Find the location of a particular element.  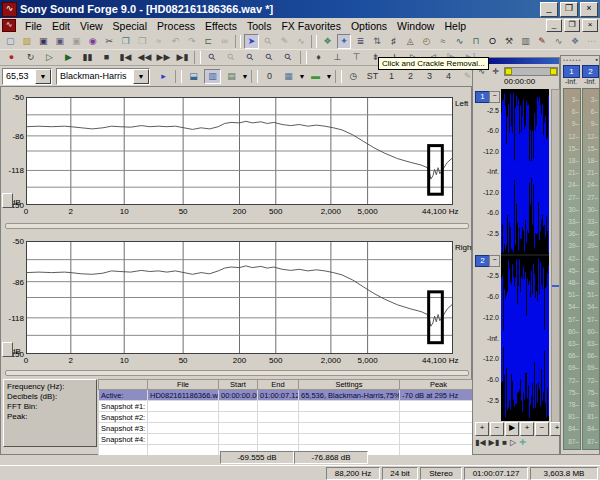

channel-2-button: 2 is located at coordinates (482, 261).